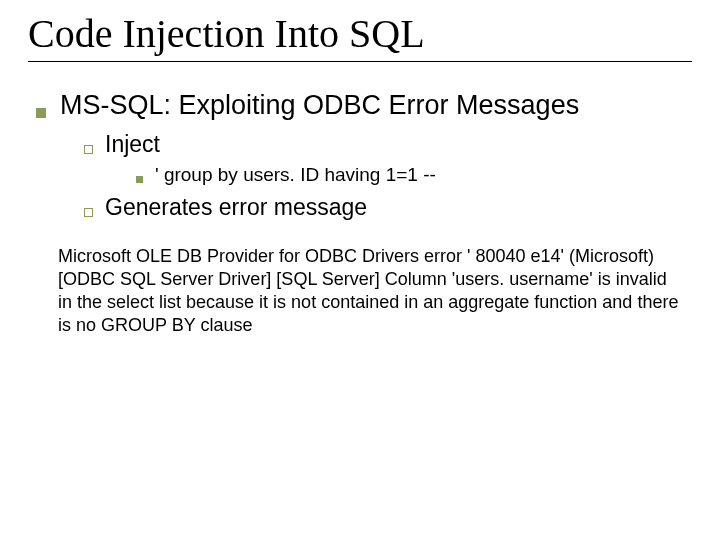  What do you see at coordinates (296, 175) in the screenshot?
I see `level3-text: ' group by users. ID having 1=1 --` at bounding box center [296, 175].